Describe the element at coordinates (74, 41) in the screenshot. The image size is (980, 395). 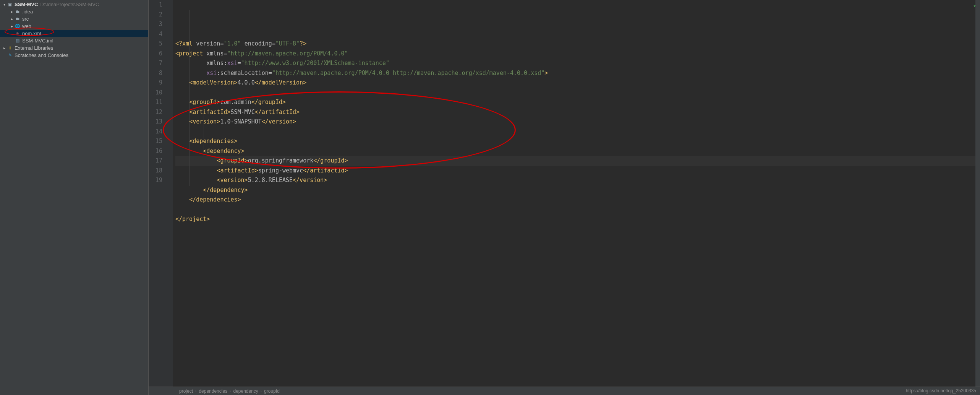
I see `tree-item-iml: ▸ ▤ SSM-MVC.iml` at that location.